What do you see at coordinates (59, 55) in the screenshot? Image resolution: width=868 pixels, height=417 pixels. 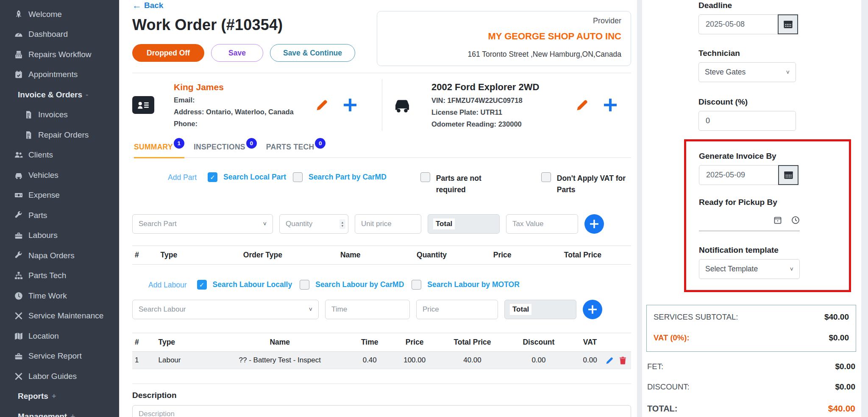 I see `sidebar-item-repairs-workflow: Repairs Workflow` at bounding box center [59, 55].